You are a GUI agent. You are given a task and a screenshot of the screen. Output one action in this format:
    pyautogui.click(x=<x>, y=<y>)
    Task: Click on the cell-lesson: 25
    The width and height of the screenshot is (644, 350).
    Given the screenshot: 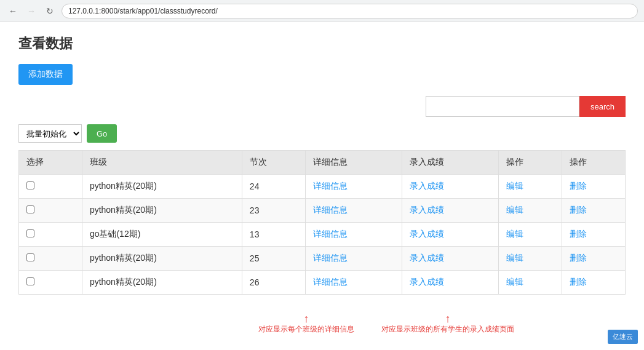 What is the action you would take?
    pyautogui.click(x=273, y=258)
    